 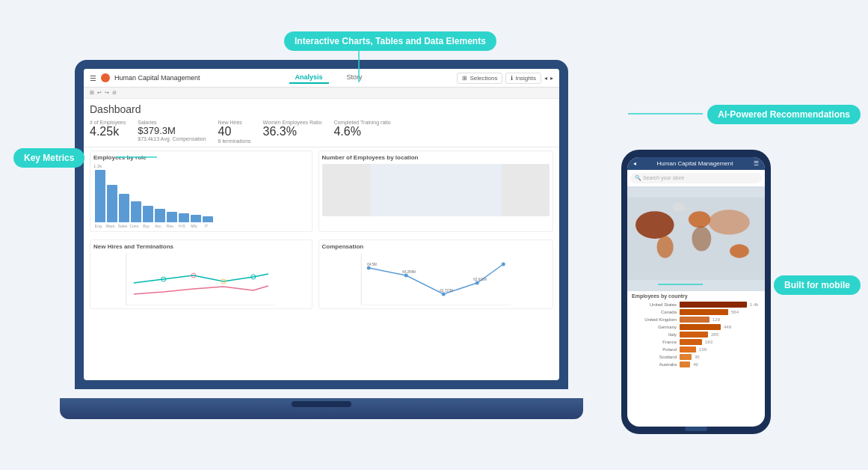 I want to click on bar-us, so click(x=713, y=305).